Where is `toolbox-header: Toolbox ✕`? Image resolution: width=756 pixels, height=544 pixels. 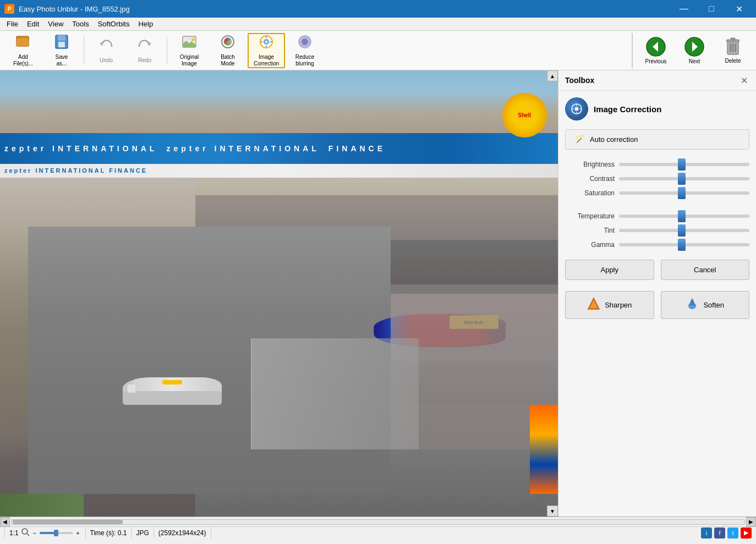 toolbox-header: Toolbox ✕ is located at coordinates (657, 80).